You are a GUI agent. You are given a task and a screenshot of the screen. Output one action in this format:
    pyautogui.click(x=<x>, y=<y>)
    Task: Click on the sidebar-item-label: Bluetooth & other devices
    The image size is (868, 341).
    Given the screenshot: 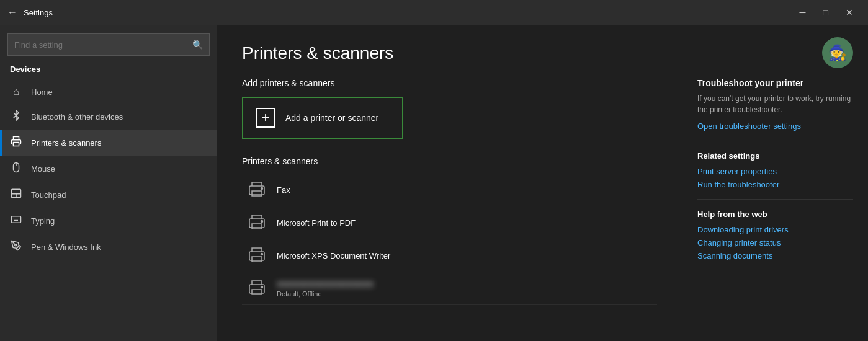 What is the action you would take?
    pyautogui.click(x=77, y=117)
    